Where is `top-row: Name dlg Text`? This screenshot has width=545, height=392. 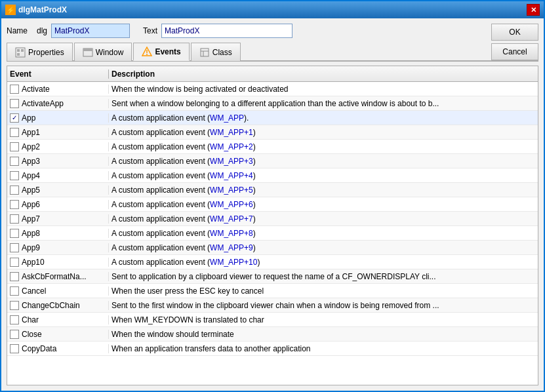
top-row: Name dlg Text is located at coordinates (273, 31).